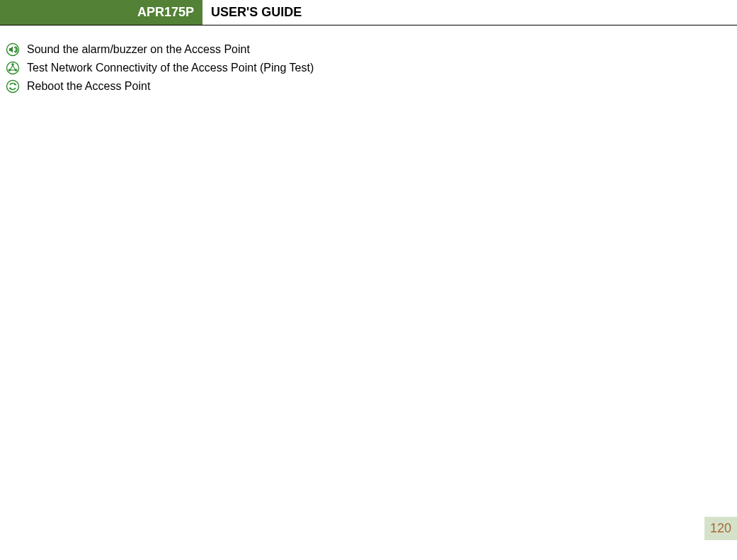 The height and width of the screenshot is (560, 737). What do you see at coordinates (13, 86) in the screenshot?
I see `reboot-icon` at bounding box center [13, 86].